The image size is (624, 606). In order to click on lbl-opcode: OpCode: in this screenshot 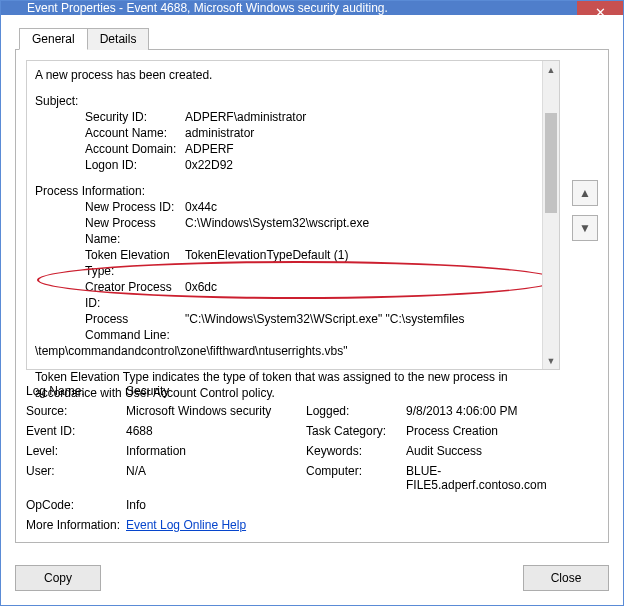, I will do `click(76, 505)`.